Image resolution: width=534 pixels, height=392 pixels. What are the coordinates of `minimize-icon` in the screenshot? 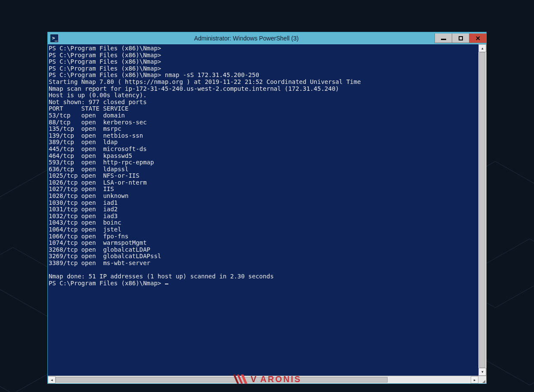 It's located at (444, 40).